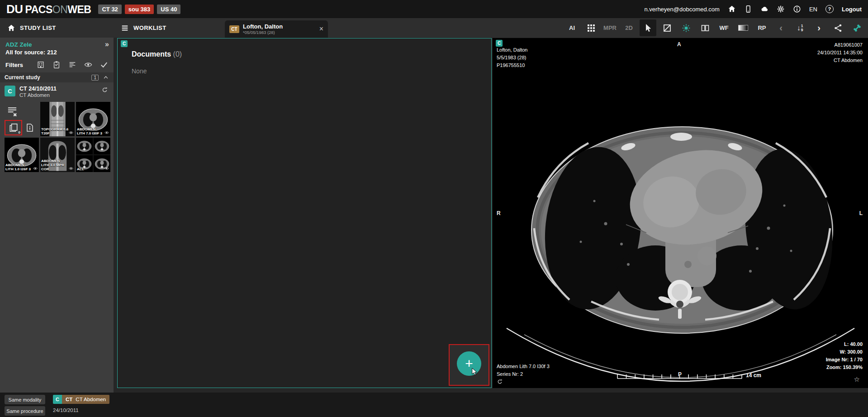  What do you see at coordinates (838, 28) in the screenshot?
I see `share-button` at bounding box center [838, 28].